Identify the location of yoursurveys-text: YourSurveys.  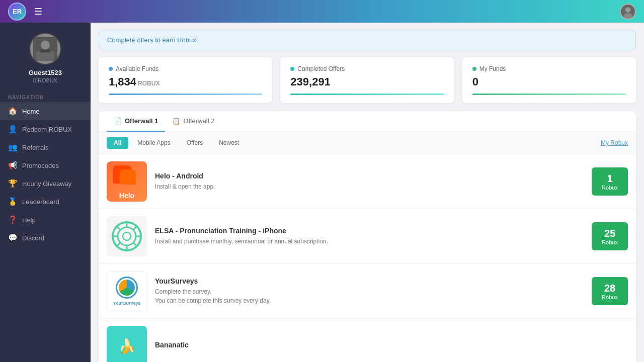
(127, 303).